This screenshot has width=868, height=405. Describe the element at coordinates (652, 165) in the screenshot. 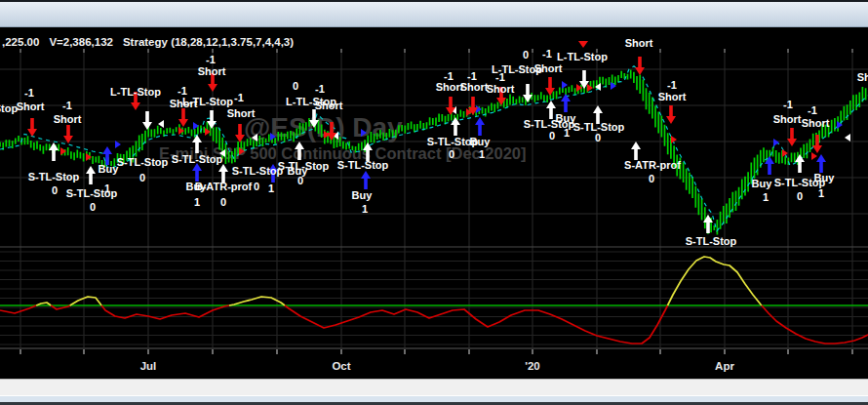

I see `signal-label: S-ATR-prof` at that location.